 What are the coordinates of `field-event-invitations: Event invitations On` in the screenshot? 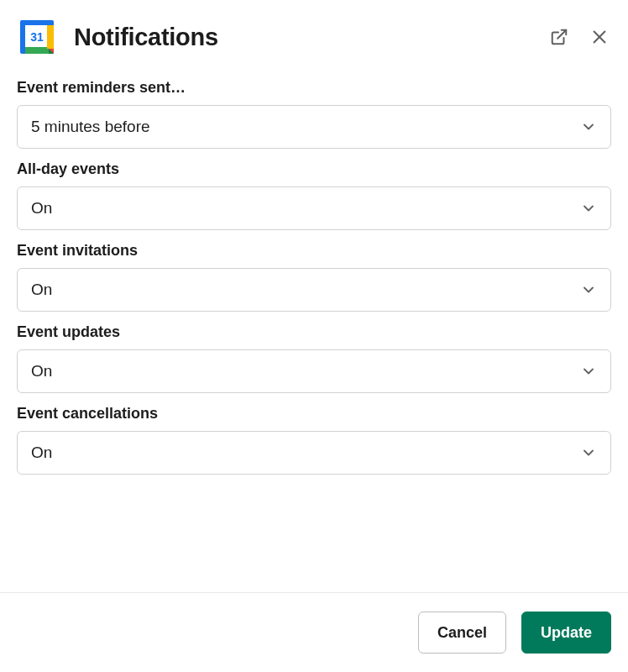 It's located at (314, 277).